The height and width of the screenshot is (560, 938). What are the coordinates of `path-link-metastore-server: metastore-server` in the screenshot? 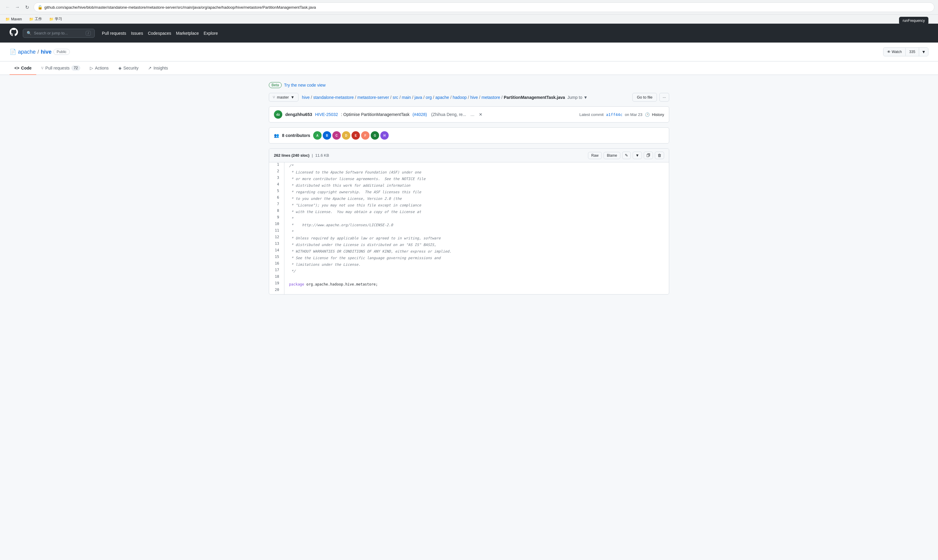 It's located at (374, 97).